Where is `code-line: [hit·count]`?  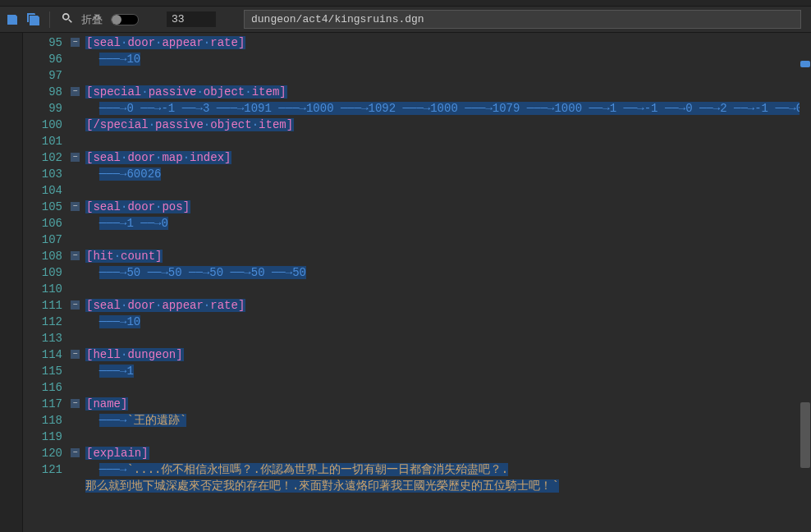
code-line: [hit·count] is located at coordinates (448, 256).